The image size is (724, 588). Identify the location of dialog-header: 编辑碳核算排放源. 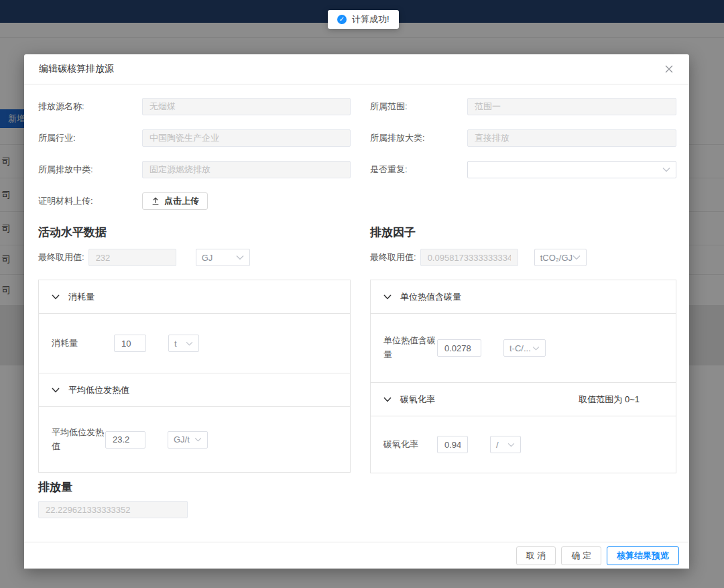
(357, 70).